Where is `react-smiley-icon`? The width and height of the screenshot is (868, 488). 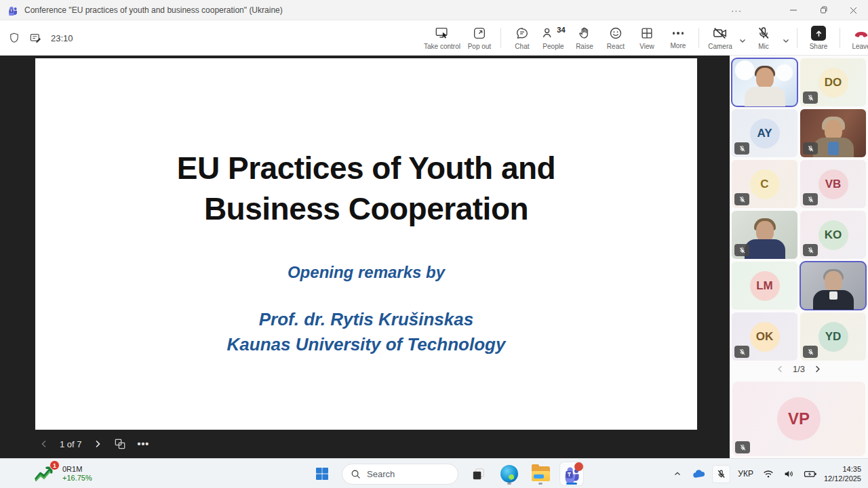
react-smiley-icon is located at coordinates (616, 33).